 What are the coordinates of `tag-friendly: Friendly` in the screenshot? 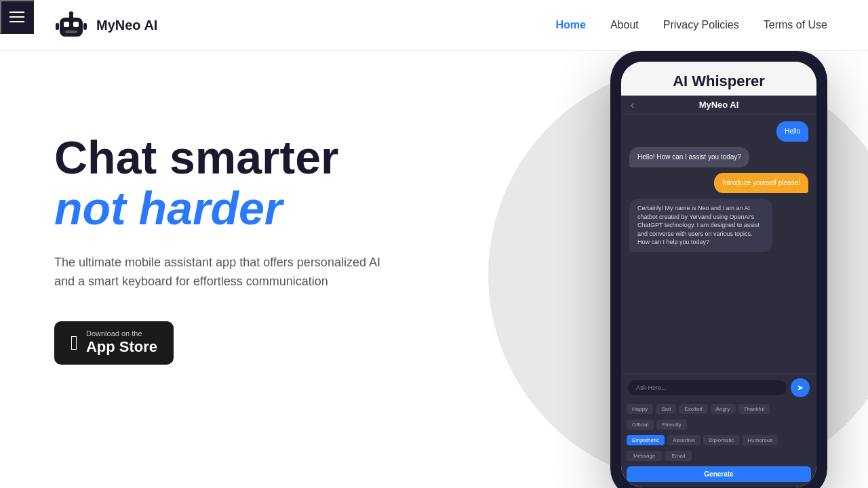 It's located at (671, 424).